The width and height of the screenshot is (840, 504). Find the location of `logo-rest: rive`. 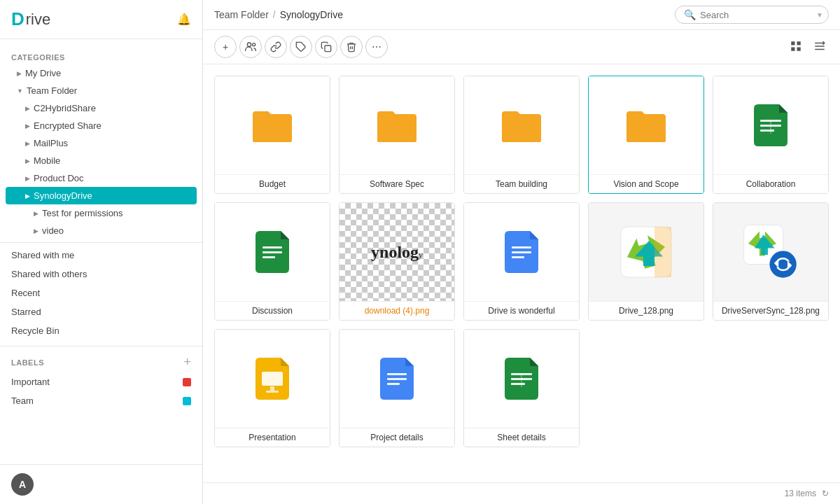

logo-rest: rive is located at coordinates (38, 20).